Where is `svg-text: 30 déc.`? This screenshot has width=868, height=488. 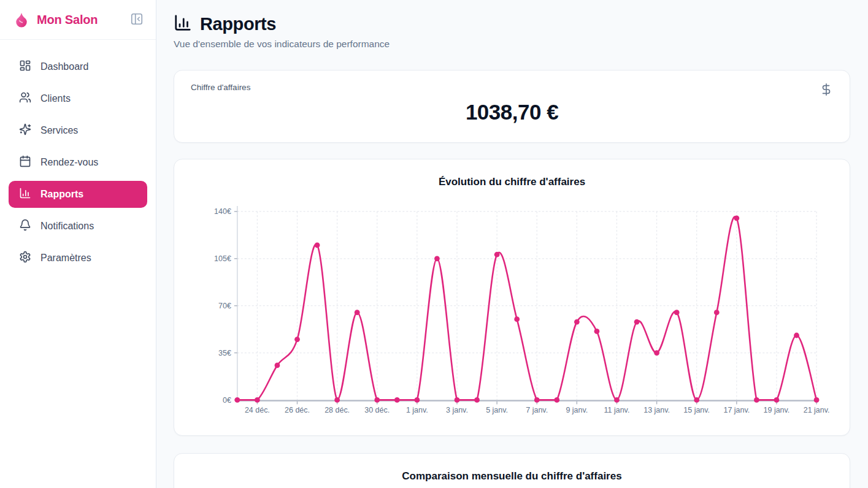
svg-text: 30 déc. is located at coordinates (377, 410).